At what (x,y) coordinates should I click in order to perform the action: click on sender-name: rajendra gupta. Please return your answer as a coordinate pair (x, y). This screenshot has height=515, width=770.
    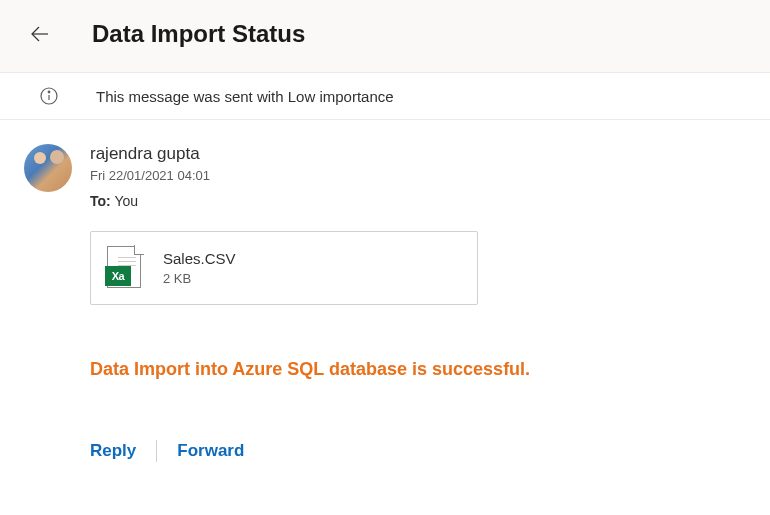
    Looking at the image, I should click on (418, 154).